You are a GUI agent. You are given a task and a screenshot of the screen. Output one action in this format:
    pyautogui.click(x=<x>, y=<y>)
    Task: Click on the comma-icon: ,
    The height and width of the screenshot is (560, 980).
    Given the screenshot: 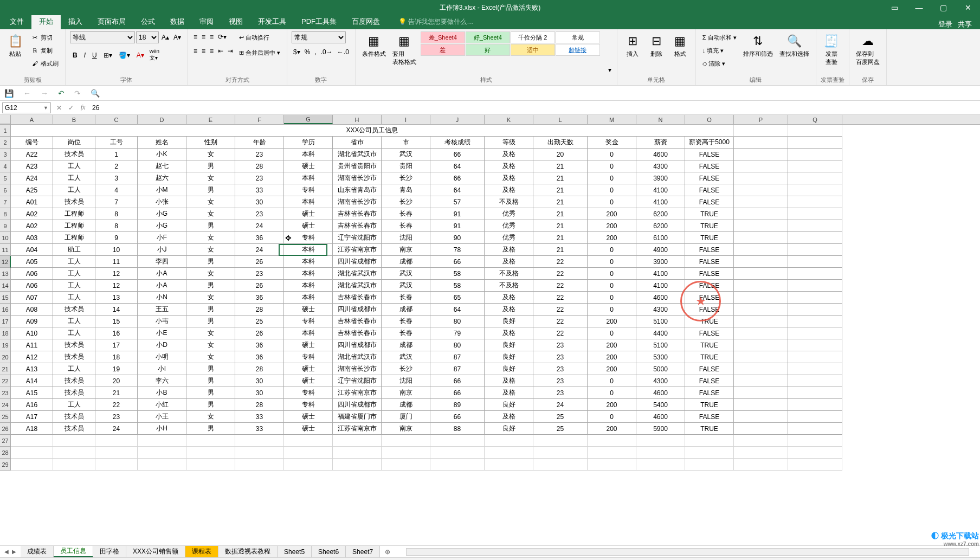 What is the action you would take?
    pyautogui.click(x=315, y=52)
    